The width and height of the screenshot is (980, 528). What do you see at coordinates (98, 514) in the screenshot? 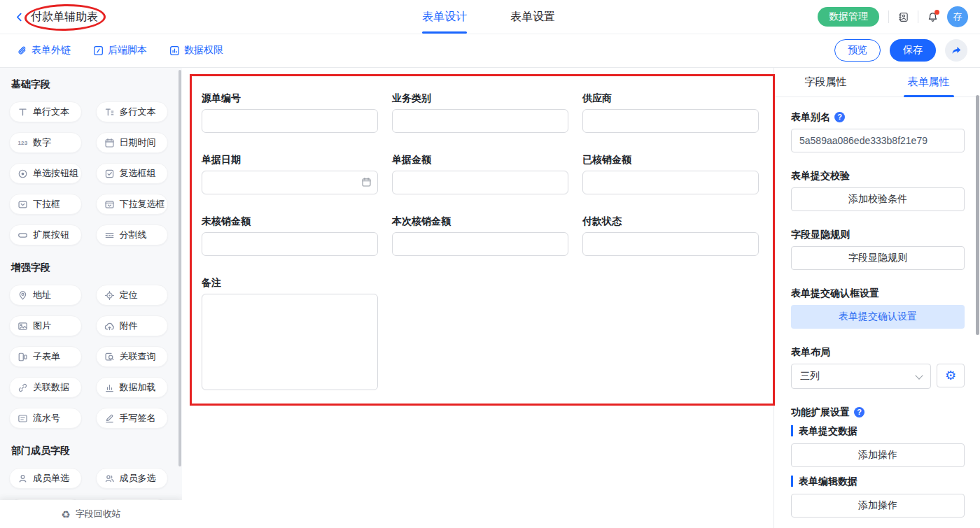
I see `recycle-label: 字段回收站` at bounding box center [98, 514].